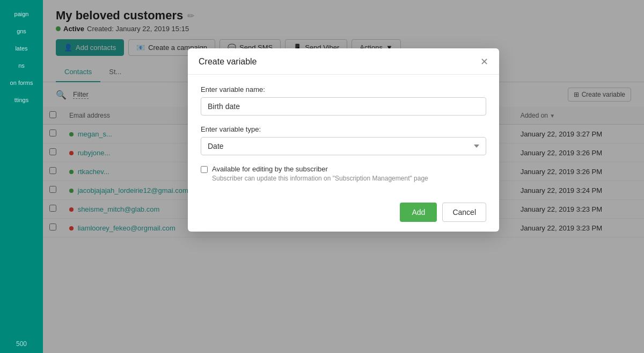 The image size is (644, 353). I want to click on sidebar-item-notifications: ns, so click(21, 66).